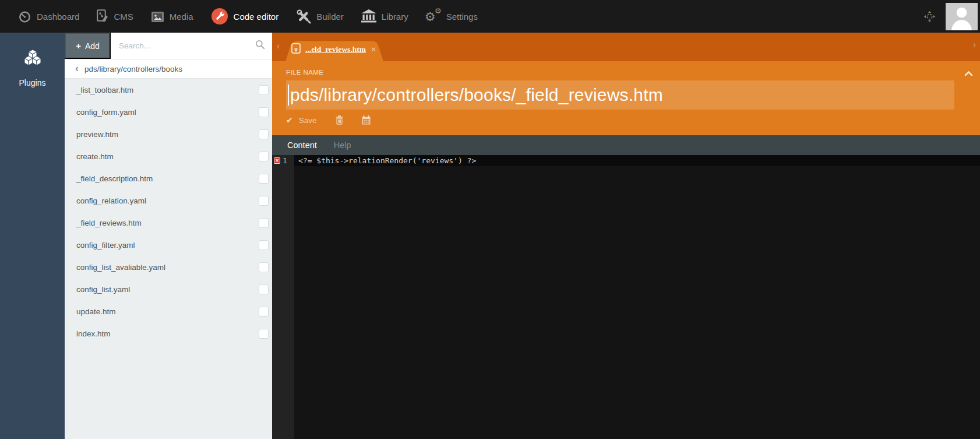  Describe the element at coordinates (78, 45) in the screenshot. I see `plus-icon: +` at that location.